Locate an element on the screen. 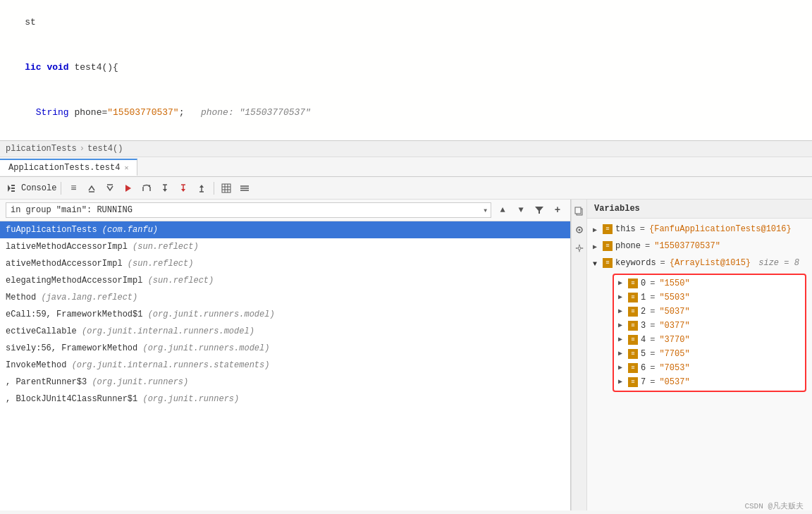  resume-btn is located at coordinates (128, 188).